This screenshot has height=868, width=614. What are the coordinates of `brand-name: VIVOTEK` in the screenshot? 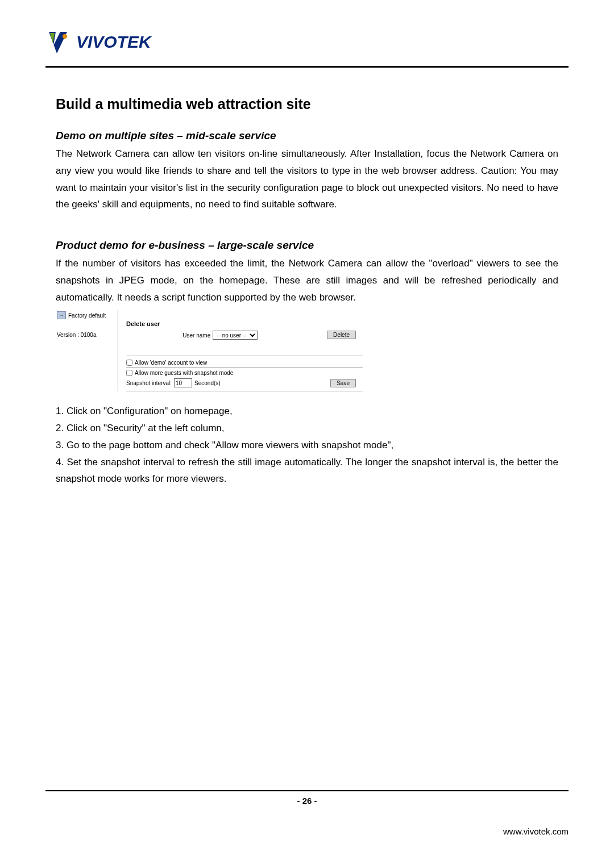 It's located at (114, 42).